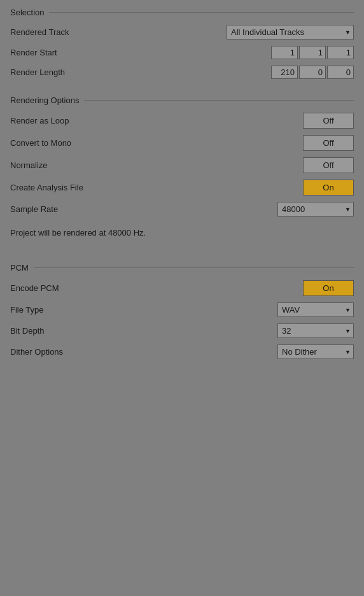 The height and width of the screenshot is (596, 364). Describe the element at coordinates (328, 166) in the screenshot. I see `normalize-control: Off` at that location.